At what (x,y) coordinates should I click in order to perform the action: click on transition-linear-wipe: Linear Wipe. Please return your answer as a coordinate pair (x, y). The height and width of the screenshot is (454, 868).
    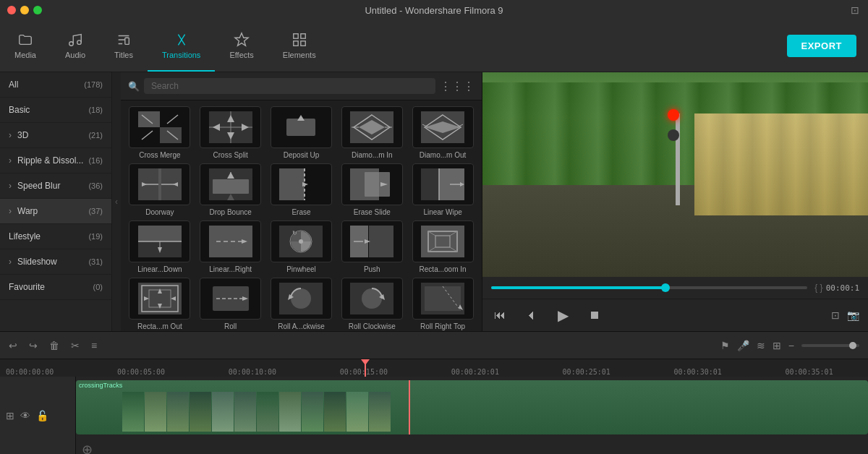
    Looking at the image, I should click on (443, 189).